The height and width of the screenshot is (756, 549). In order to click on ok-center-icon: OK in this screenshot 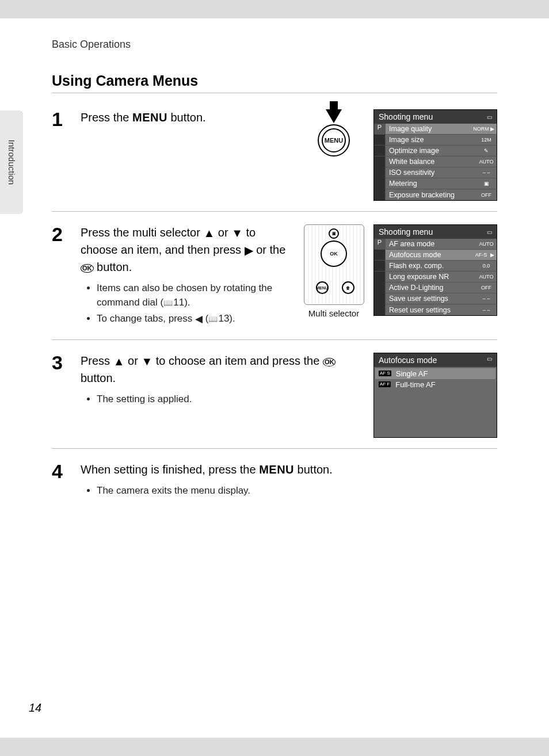, I will do `click(334, 254)`.